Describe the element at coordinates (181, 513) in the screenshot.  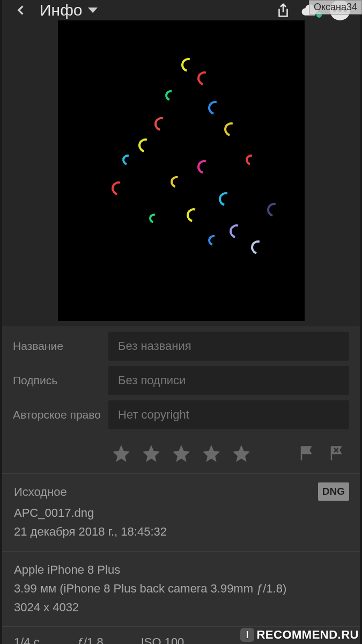
I see `source-filename: APC_0017.dng` at that location.